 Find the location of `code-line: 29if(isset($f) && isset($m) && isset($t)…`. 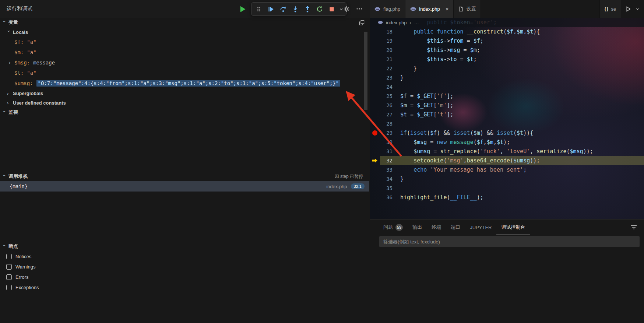

code-line: 29if(isset($f) && isset($m) && isset($t)… is located at coordinates (507, 133).